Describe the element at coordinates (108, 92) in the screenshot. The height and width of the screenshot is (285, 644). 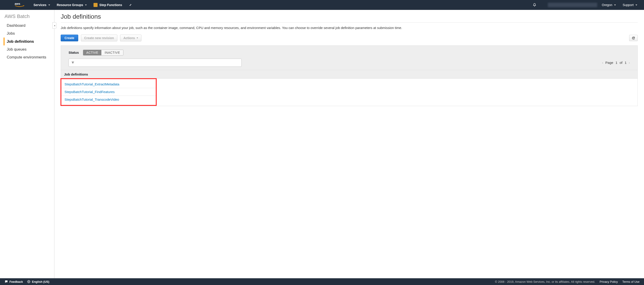
I see `table-row: StepsBatchTutorial_FindFeatures` at that location.